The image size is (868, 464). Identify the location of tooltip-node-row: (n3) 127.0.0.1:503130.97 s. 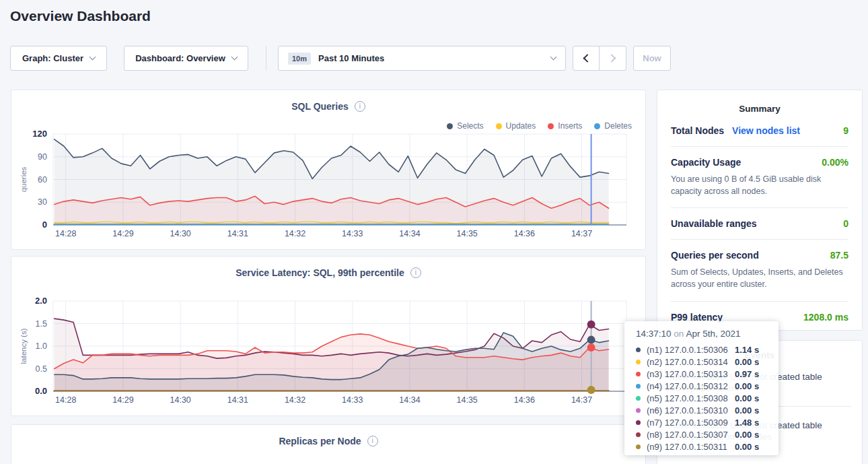
(707, 374).